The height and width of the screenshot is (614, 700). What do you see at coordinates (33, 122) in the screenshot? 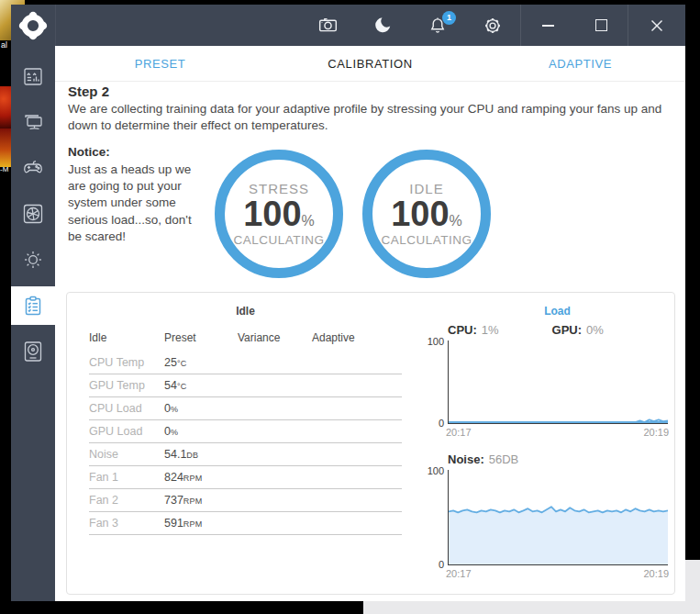
I see `sidebar-item-pc-specs` at bounding box center [33, 122].